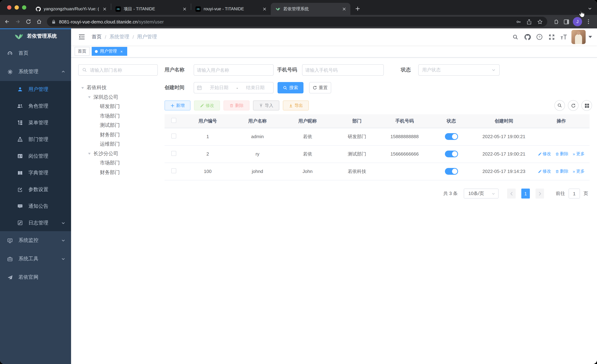 The width and height of the screenshot is (597, 364). What do you see at coordinates (119, 163) in the screenshot?
I see `tree-node-cs-marketing: 市场部门` at bounding box center [119, 163].